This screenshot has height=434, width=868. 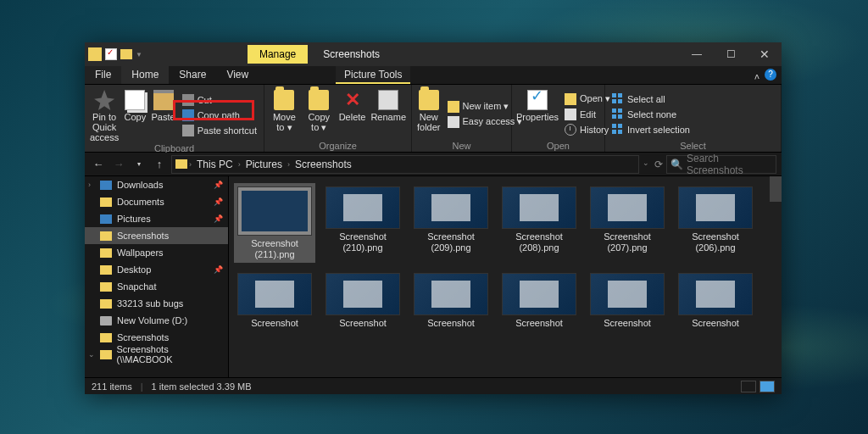 I want to click on collapse-ribbon-icon: ʌ, so click(x=757, y=76).